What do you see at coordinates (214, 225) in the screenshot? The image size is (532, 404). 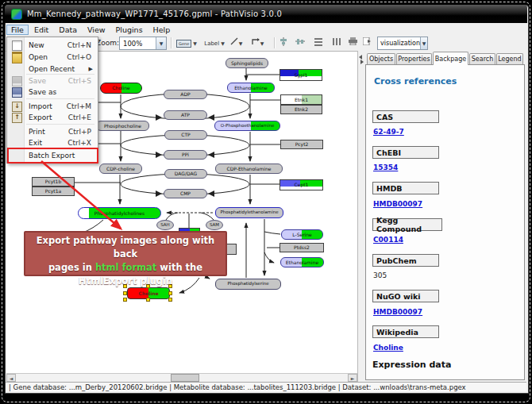 I see `node-sam: SAM` at bounding box center [214, 225].